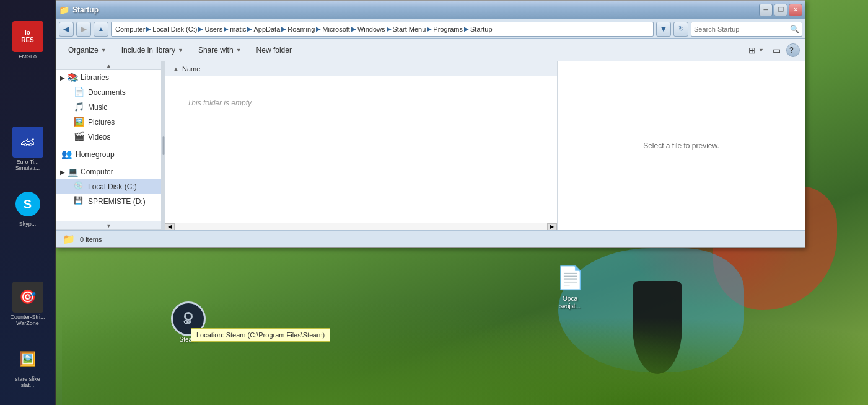 The height and width of the screenshot is (405, 868). Describe the element at coordinates (336, 29) in the screenshot. I see `path-microsoft: Microsoft` at that location.